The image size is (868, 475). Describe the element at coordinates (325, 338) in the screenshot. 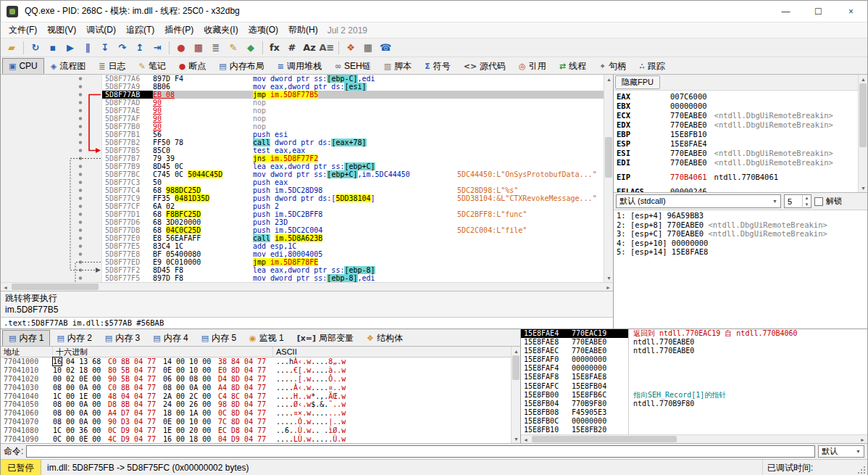

I see `tab-locals: [x=]局部变量` at that location.